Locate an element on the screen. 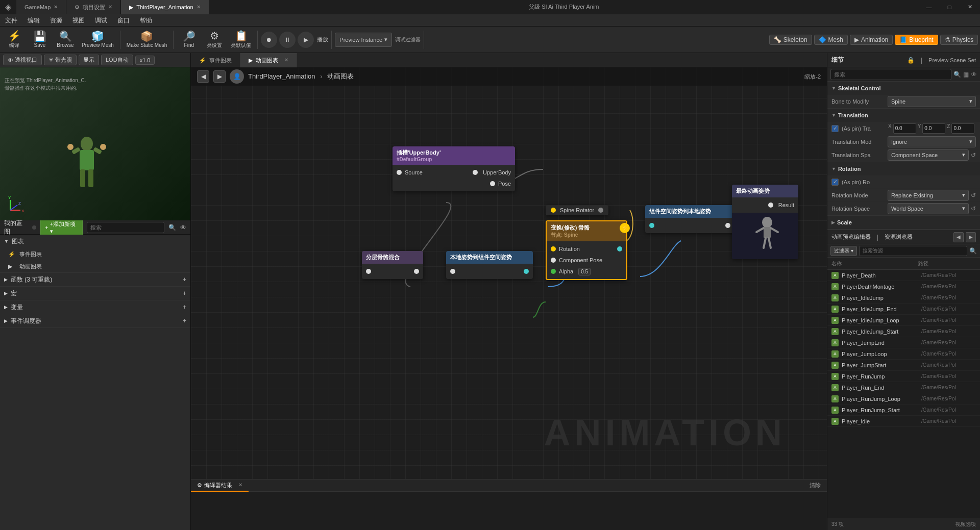 Image resolution: width=980 pixels, height=530 pixels. menu-debug: 调试 is located at coordinates (101, 20).